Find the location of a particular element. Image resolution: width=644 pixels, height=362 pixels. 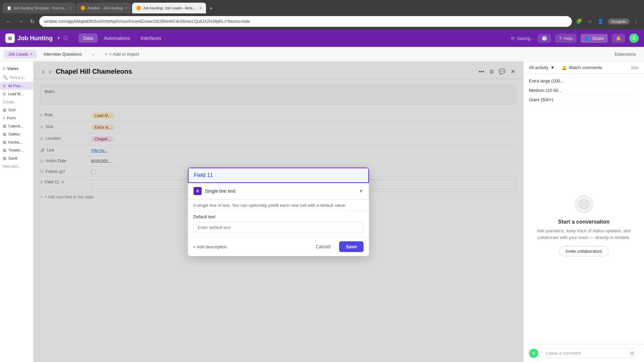

sidebar-item-grid-icon: ▦ is located at coordinates (5, 110).